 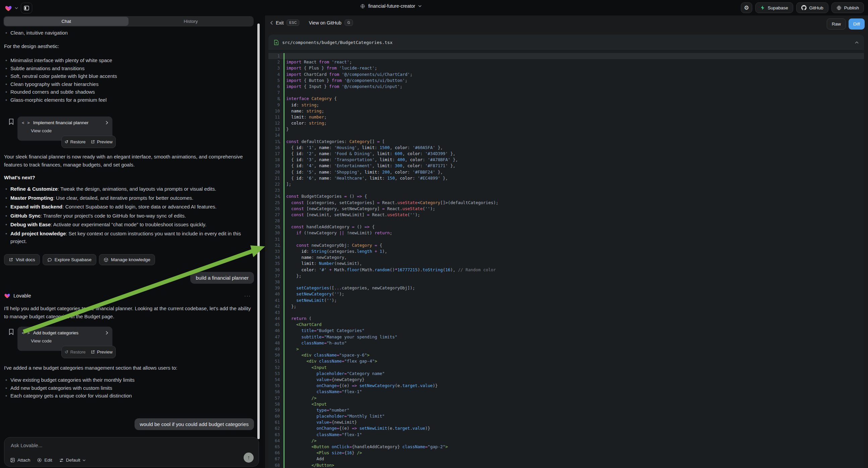 I want to click on code-line: 60 placeholder="Monthly limit", so click(x=566, y=416).